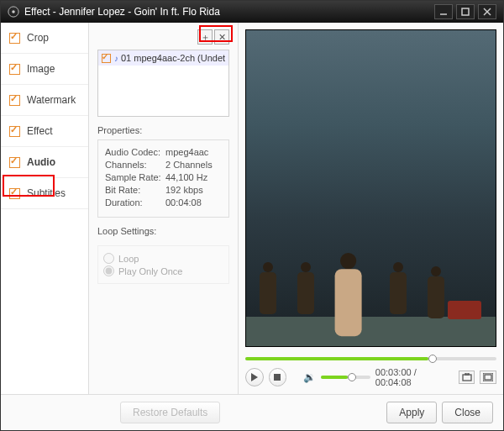 This screenshot has width=504, height=431. What do you see at coordinates (189, 165) in the screenshot?
I see `prop-val: 2 Channels` at bounding box center [189, 165].